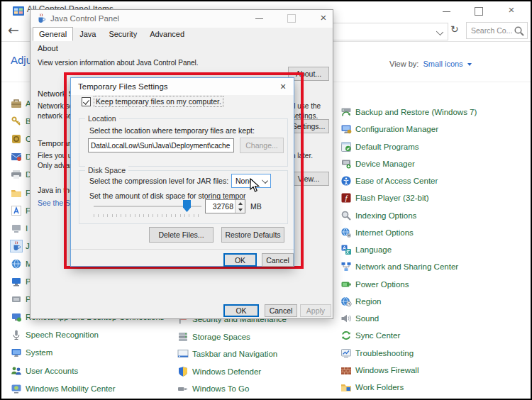 Image resolution: width=532 pixels, height=400 pixels. I want to click on search-input: Search Co..., so click(497, 30).